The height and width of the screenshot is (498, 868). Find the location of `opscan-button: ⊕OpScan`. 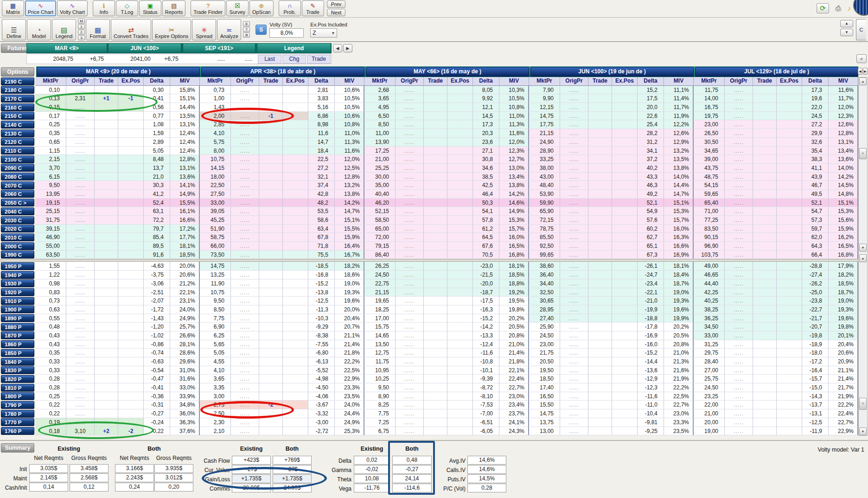

opscan-button: ⊕OpScan is located at coordinates (262, 8).